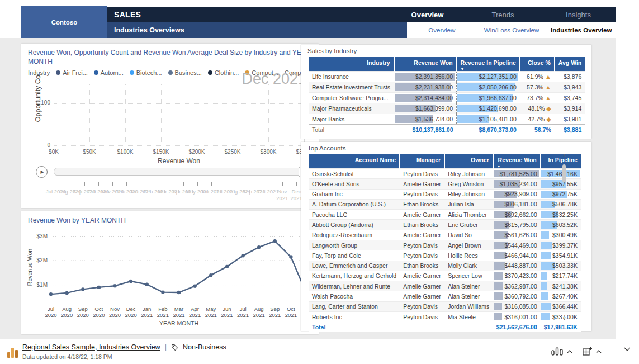 Image resolution: width=639 pixels, height=364 pixels. I want to click on line-x-tick: 2020, so click(83, 315).